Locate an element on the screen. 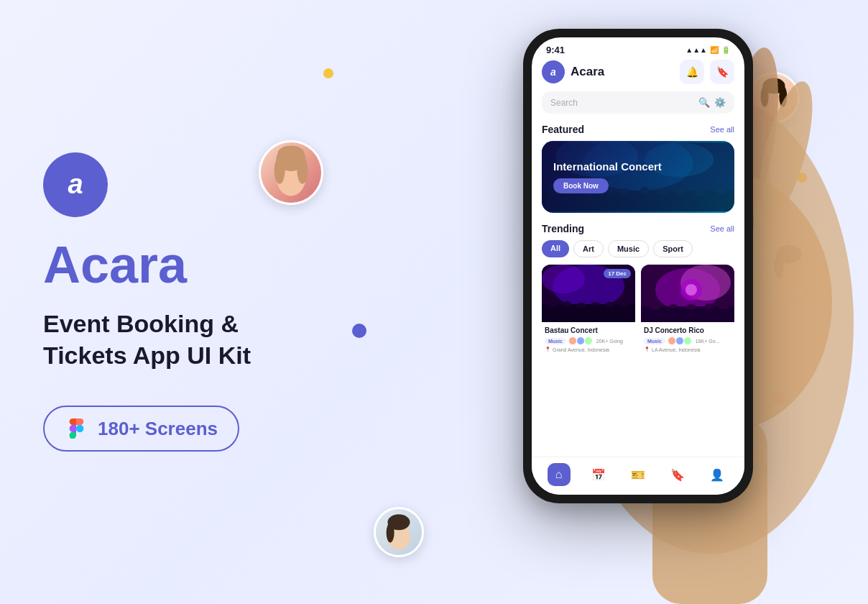  event-image-dj is located at coordinates (688, 293).